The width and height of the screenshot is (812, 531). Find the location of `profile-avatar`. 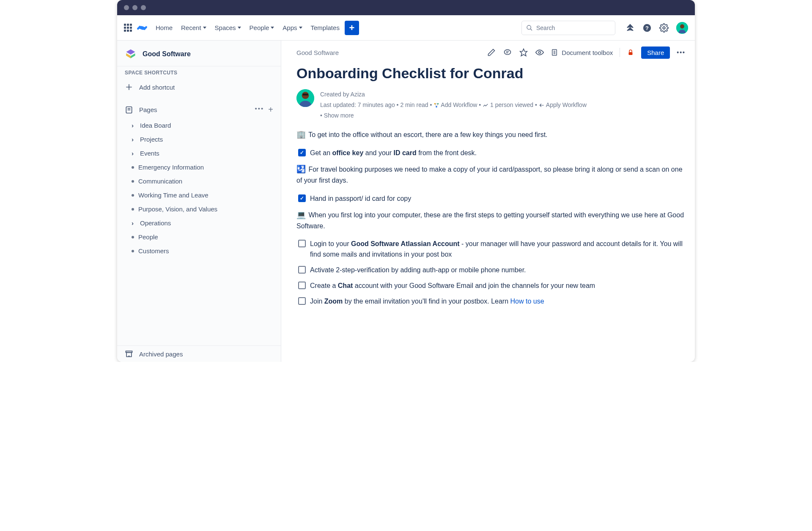

profile-avatar is located at coordinates (682, 28).